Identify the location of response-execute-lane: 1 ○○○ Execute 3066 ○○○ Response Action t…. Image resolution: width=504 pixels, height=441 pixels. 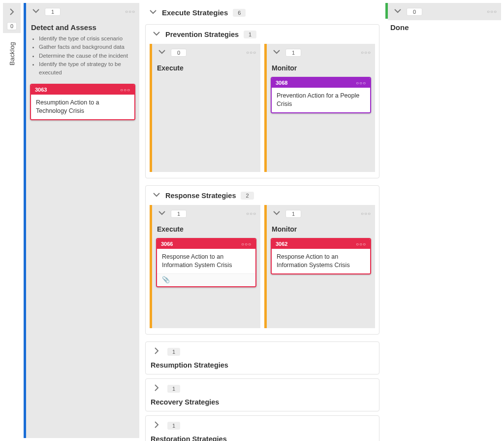
(205, 267).